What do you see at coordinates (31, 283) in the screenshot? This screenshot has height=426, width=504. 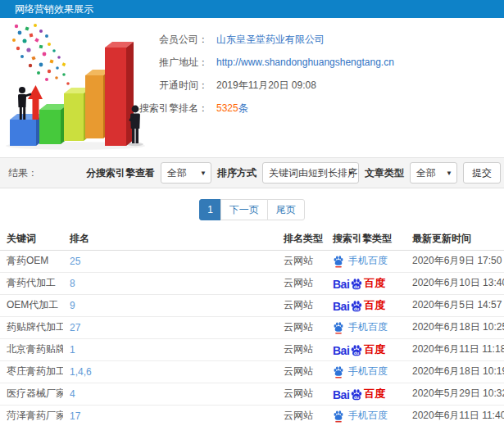 I see `keyword-cell: 膏药代加工` at bounding box center [31, 283].